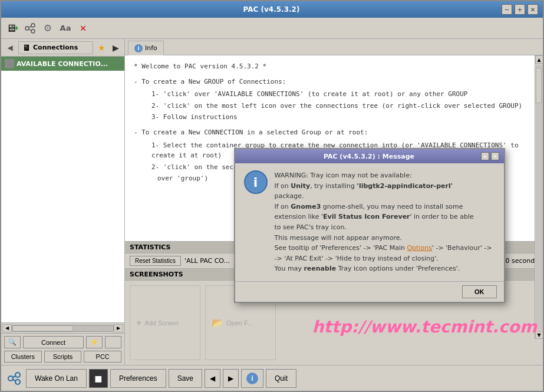 Image resolution: width=544 pixels, height=392 pixels. I want to click on info-line-group-3: 3- Follow instructions, so click(343, 117).